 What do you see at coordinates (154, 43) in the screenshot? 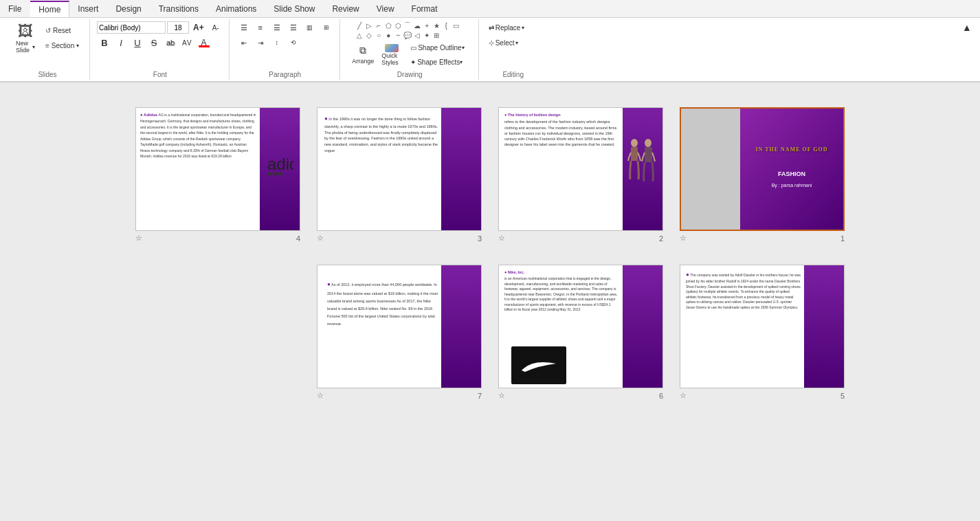
I see `font-row-2: B I U S ab AV A` at bounding box center [154, 43].